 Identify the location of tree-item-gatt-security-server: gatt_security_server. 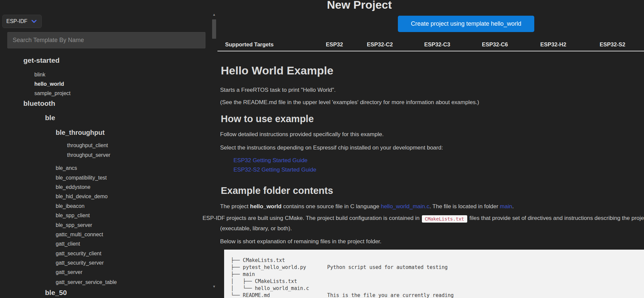
(80, 263).